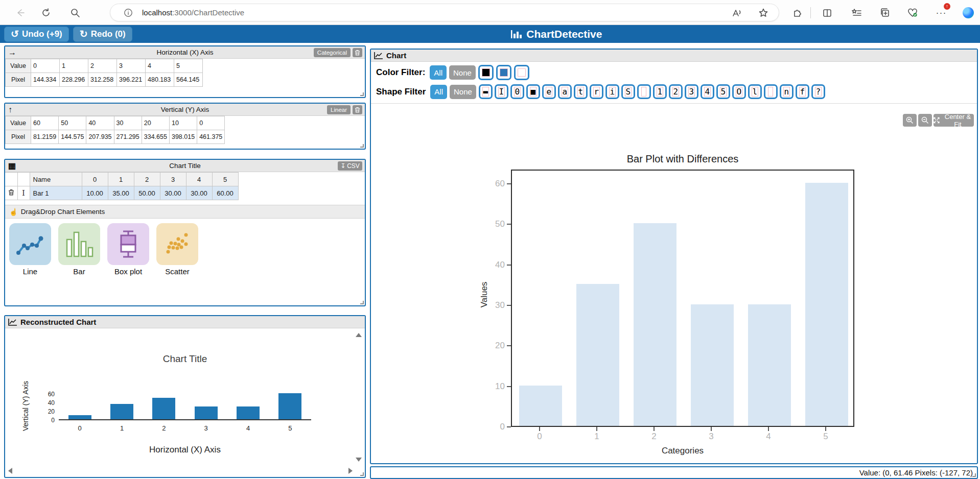 Image resolution: width=980 pixels, height=479 pixels. I want to click on center-fit-button: Center & Fit, so click(953, 121).